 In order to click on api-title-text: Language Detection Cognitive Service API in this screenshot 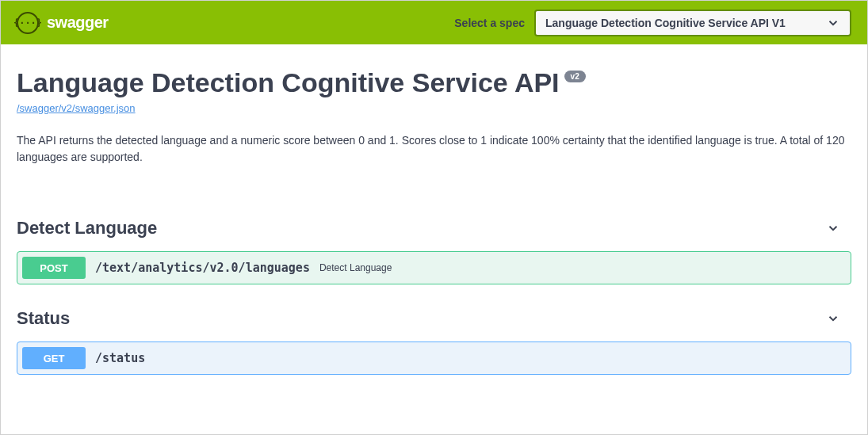, I will do `click(289, 82)`.